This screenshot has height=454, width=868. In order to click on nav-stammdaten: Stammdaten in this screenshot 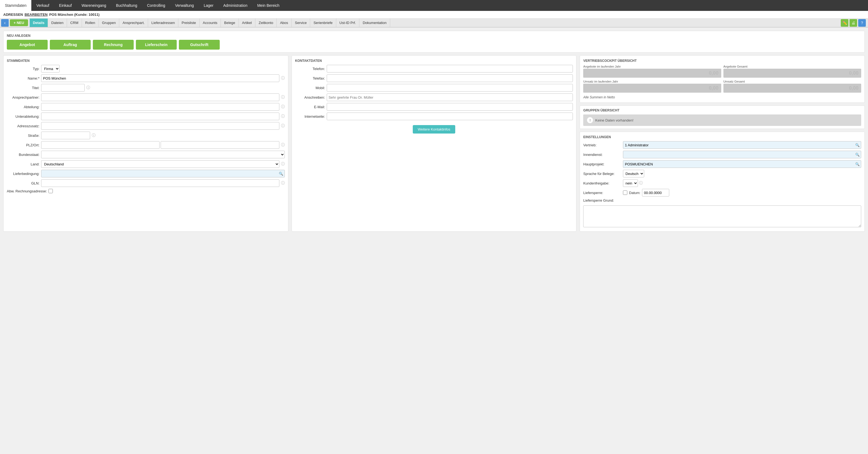, I will do `click(16, 5)`.